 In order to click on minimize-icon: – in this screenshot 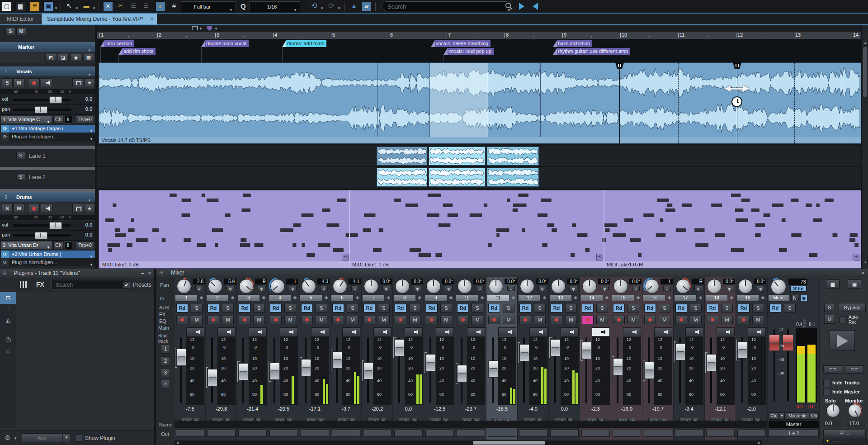, I will do `click(856, 273)`.